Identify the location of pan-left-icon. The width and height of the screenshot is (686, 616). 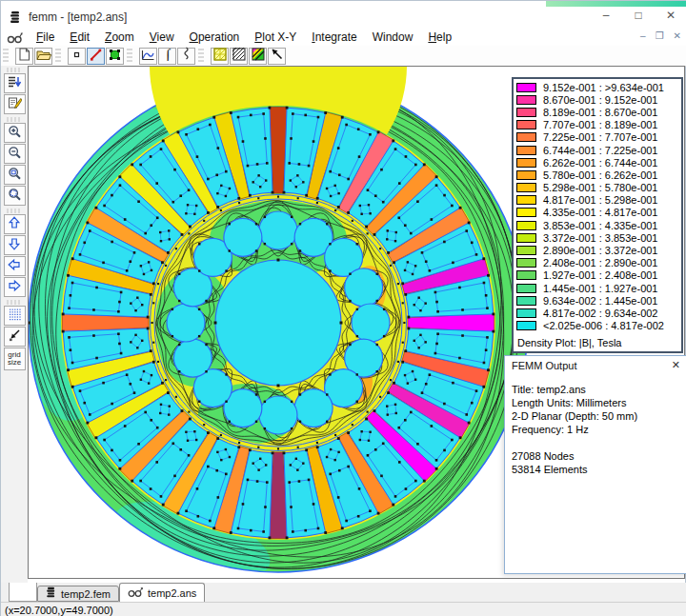
(14, 267).